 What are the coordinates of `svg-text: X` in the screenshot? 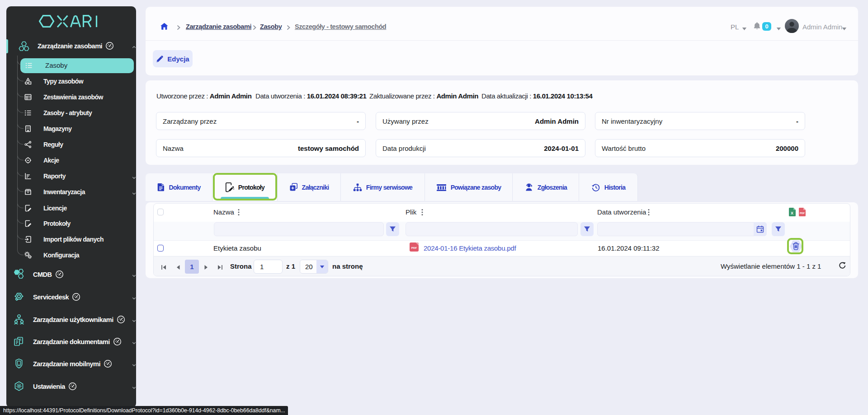 It's located at (792, 213).